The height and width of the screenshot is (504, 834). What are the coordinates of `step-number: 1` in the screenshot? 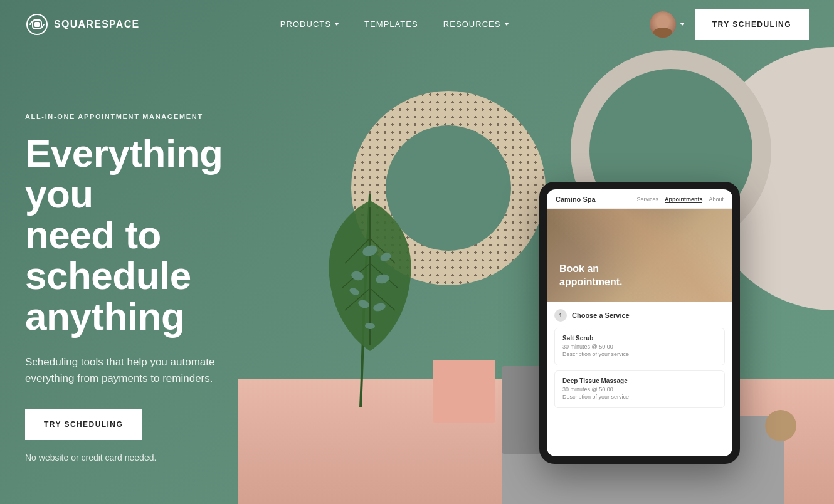 It's located at (561, 315).